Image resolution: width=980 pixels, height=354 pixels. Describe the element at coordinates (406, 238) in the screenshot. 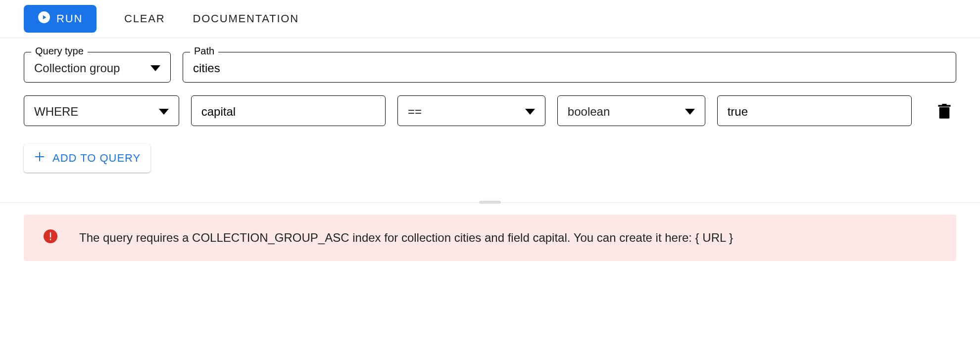

I see `error-message-text: The query requires a COLLECTION_GROUP_AS…` at that location.